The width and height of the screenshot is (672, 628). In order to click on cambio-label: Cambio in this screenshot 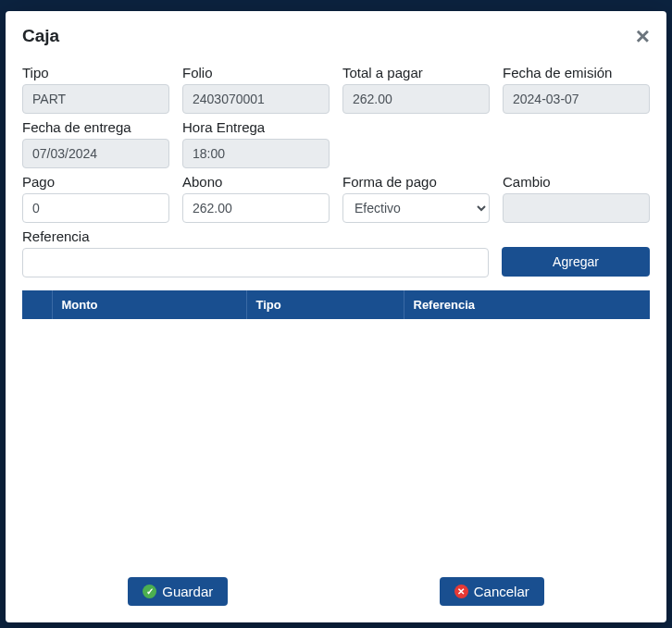, I will do `click(576, 181)`.